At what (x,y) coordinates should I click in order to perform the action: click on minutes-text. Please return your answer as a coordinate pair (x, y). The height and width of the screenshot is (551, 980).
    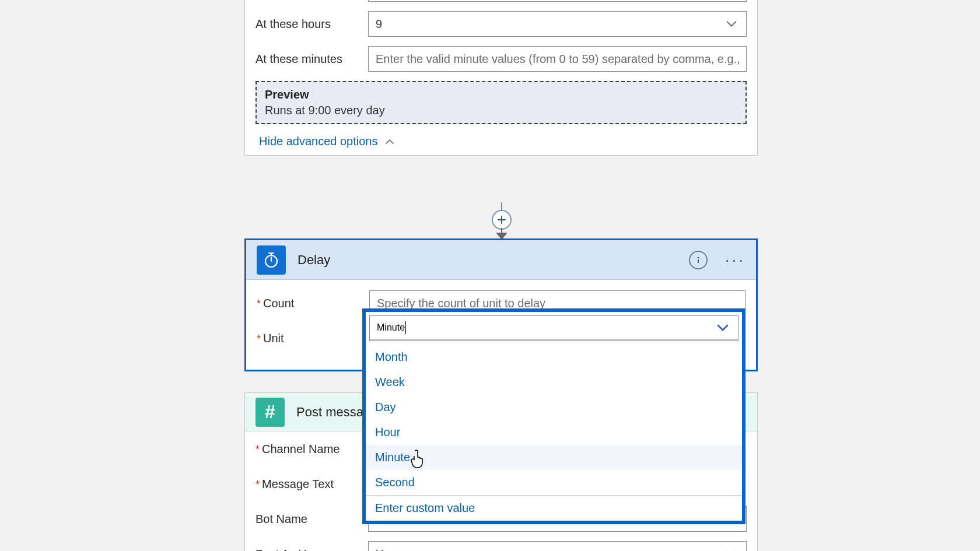
    Looking at the image, I should click on (558, 59).